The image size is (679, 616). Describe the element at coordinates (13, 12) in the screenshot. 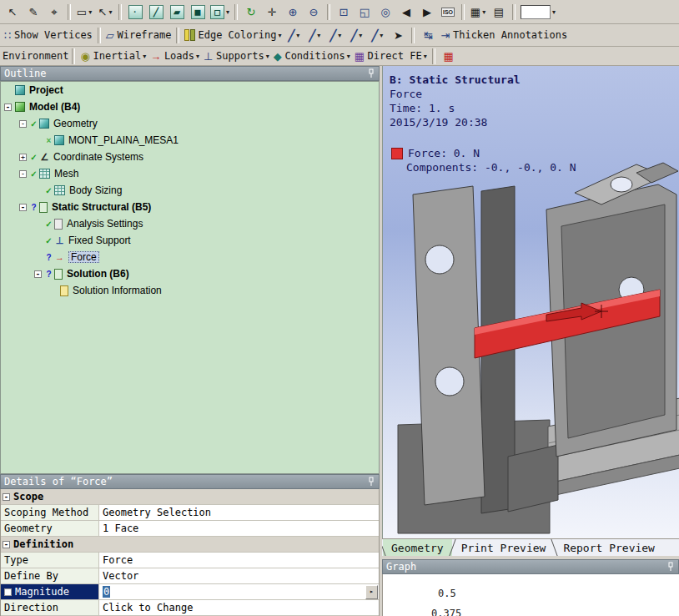

I see `select-arrow-icon: ↖` at that location.